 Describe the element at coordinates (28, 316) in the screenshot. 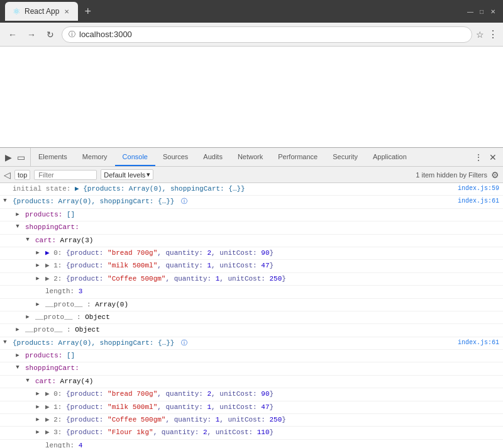

I see `block1-proto2-expand` at that location.